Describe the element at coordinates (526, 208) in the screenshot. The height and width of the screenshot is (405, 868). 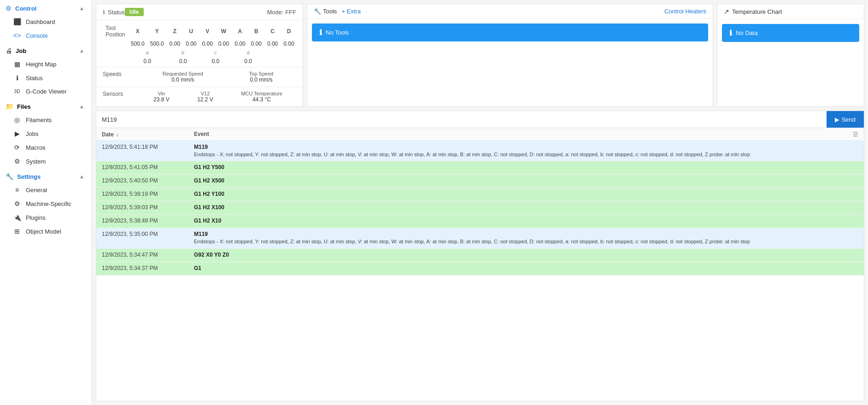
I see `log-row-event: G1 H2 X100` at that location.